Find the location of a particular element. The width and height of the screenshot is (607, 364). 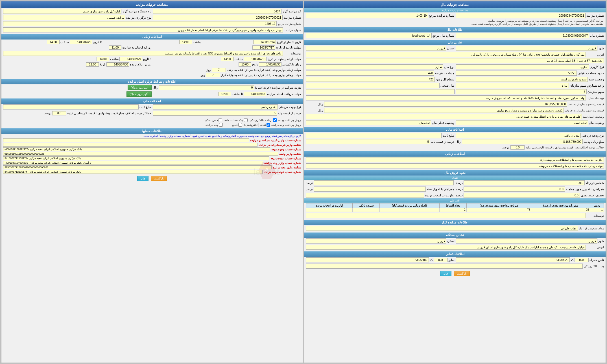

check-check is located at coordinates (246, 120).